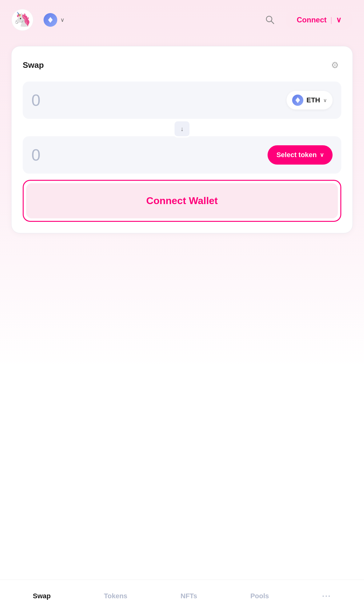  What do you see at coordinates (182, 155) in the screenshot?
I see `to-token-input-area: 0 Select token ∨` at bounding box center [182, 155].